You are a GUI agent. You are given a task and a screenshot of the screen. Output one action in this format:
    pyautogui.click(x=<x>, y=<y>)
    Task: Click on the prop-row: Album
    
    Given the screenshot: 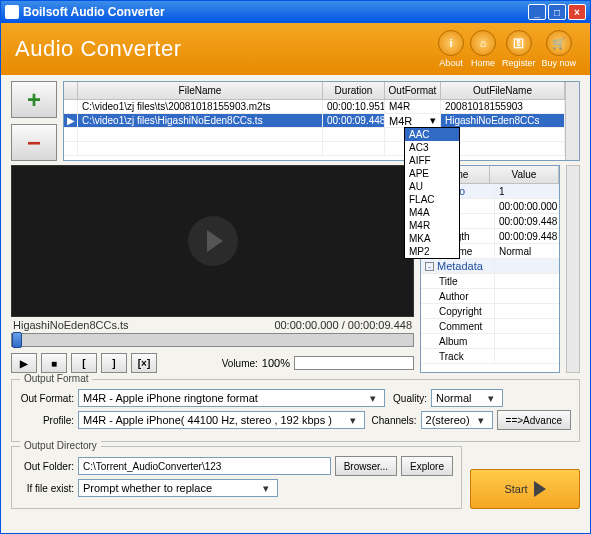 What is the action you would take?
    pyautogui.click(x=490, y=342)
    